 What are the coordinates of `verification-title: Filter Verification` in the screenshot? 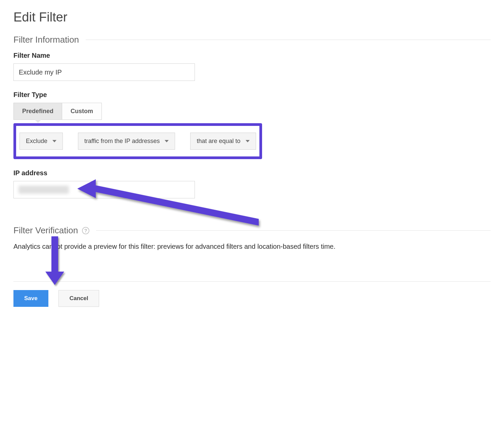 It's located at (46, 230).